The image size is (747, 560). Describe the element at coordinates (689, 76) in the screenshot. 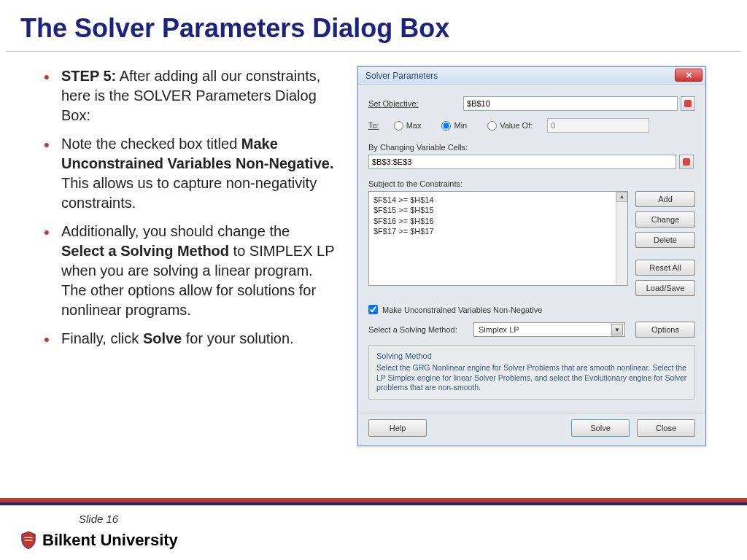

I see `close-icon: ✕` at that location.